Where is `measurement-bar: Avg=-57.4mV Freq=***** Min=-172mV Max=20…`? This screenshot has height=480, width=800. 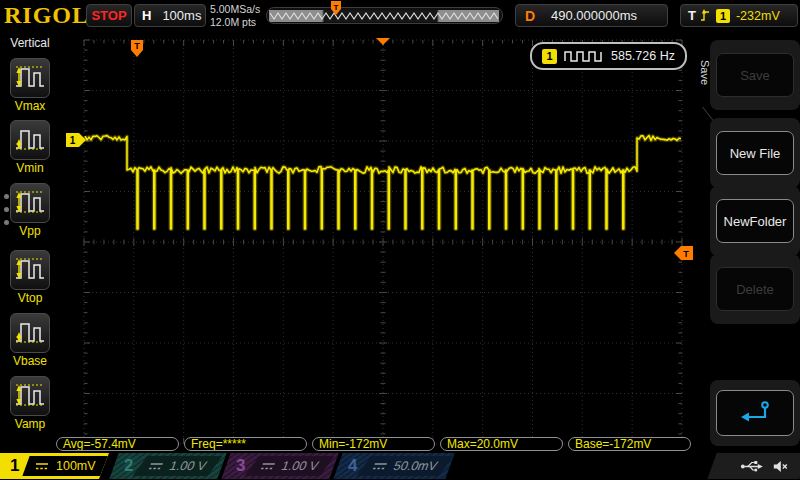
measurement-bar: Avg=-57.4mV Freq=***** Min=-172mV Max=20… is located at coordinates (374, 444).